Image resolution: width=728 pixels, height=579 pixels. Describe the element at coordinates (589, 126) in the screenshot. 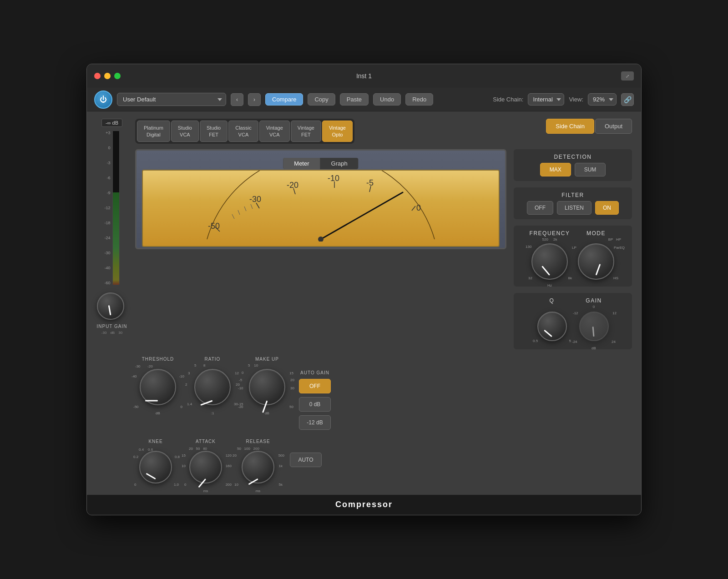

I see `side-chain-output-tabs: Side Chain Output` at that location.